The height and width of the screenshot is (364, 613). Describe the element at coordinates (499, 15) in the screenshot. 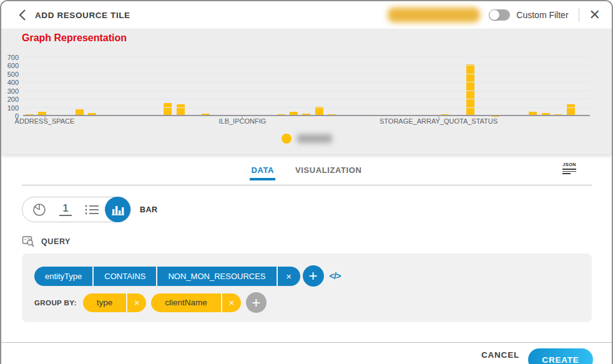

I see `custom-filter-toggle` at that location.